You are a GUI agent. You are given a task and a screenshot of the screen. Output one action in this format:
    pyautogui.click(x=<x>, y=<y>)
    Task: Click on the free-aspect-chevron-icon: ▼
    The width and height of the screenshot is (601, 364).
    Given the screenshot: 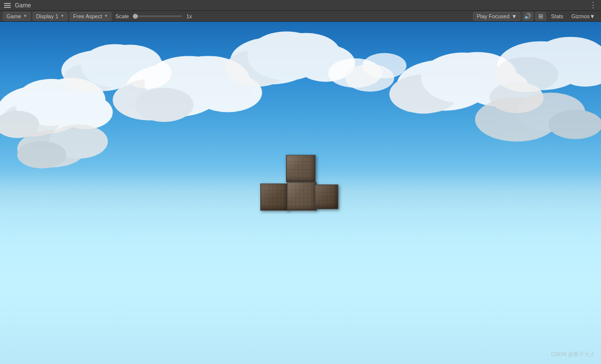 What is the action you would take?
    pyautogui.click(x=106, y=16)
    